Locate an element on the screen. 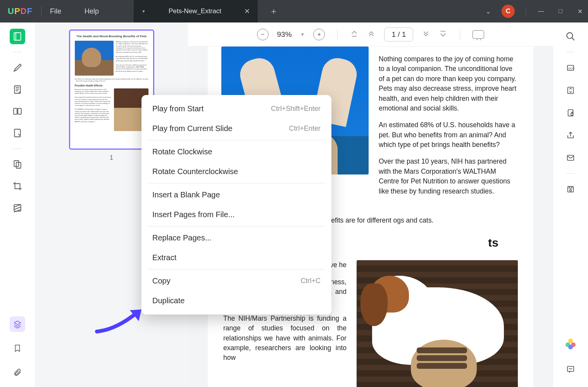 This screenshot has height=387, width=588. share-button is located at coordinates (571, 135).